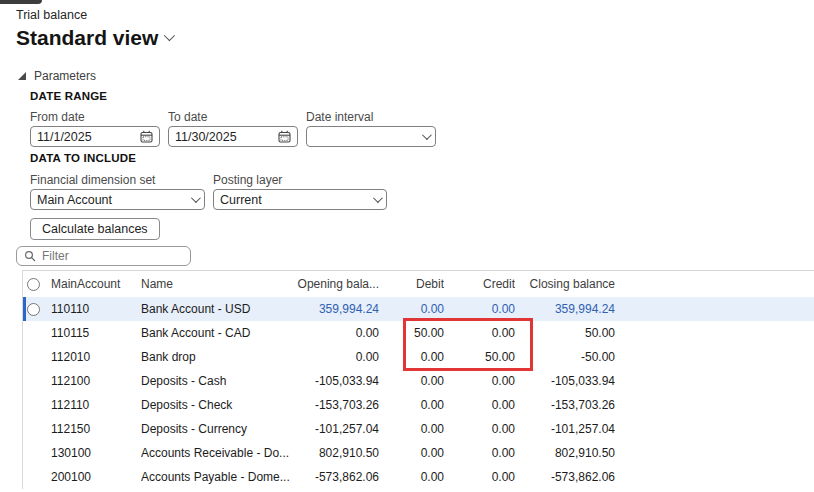 The image size is (814, 492). I want to click on from-date-input: 11/1/2025, so click(95, 136).